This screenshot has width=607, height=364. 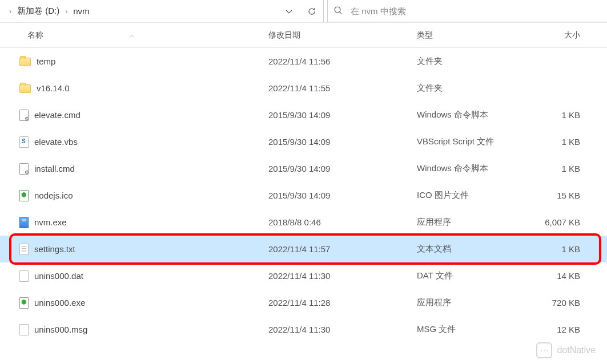 I want to click on file-name: elevate.cmd, so click(x=57, y=115).